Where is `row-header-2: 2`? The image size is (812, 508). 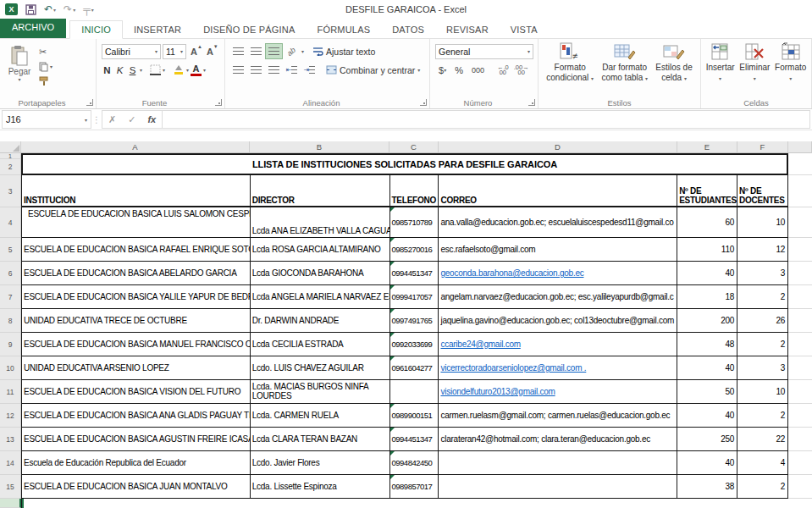 row-header-2: 2 is located at coordinates (10, 168).